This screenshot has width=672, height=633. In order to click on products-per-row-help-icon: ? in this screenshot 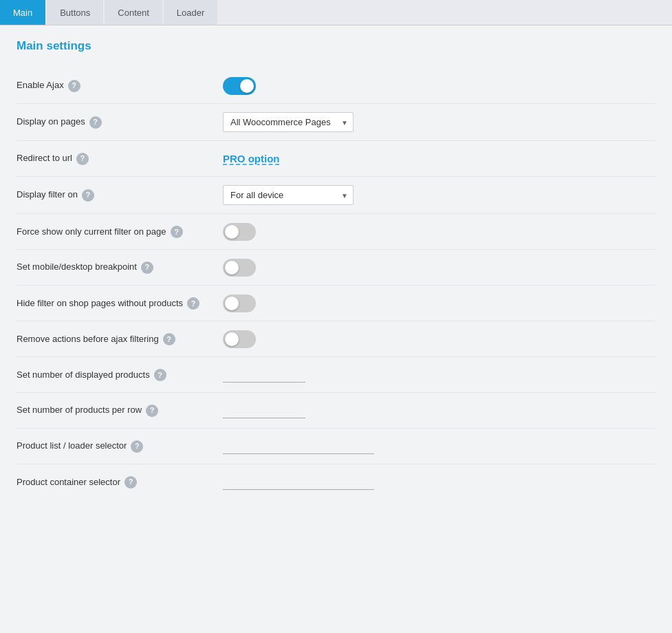, I will do `click(152, 411)`.